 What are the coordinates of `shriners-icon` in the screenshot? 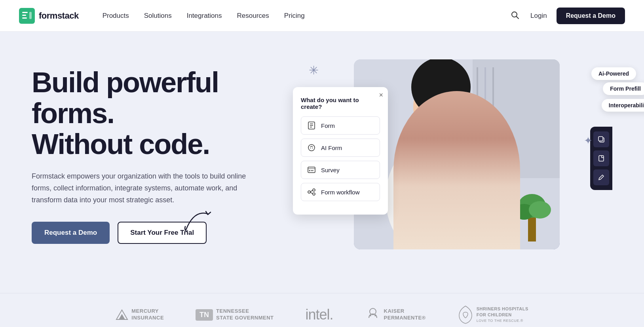 It's located at (465, 315).